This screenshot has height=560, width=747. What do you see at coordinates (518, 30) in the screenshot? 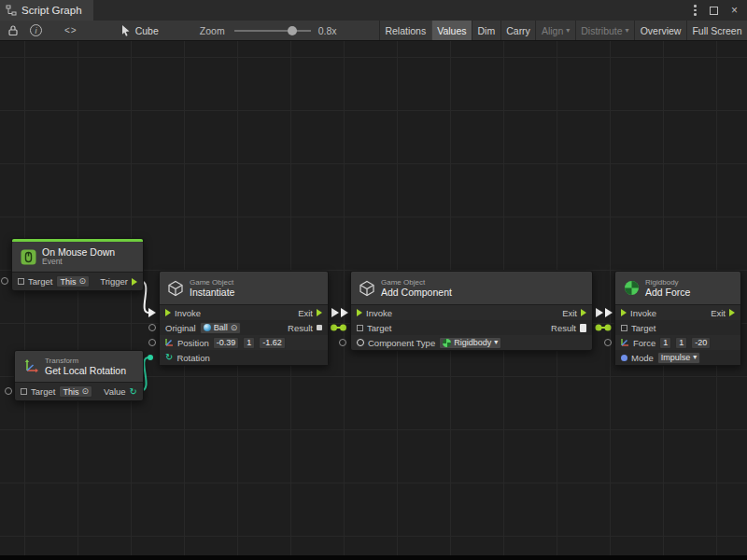
I see `carry-button: Carry` at bounding box center [518, 30].